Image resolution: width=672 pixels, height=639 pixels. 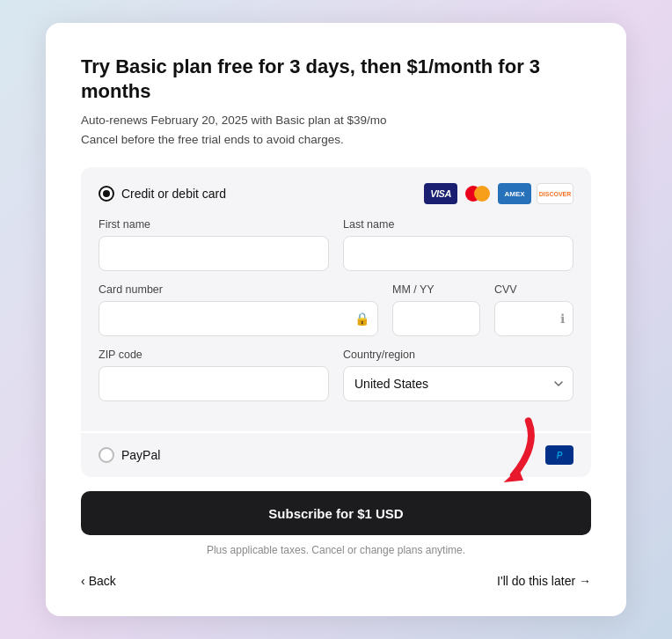 What do you see at coordinates (102, 581) in the screenshot?
I see `back-label: Back` at bounding box center [102, 581].